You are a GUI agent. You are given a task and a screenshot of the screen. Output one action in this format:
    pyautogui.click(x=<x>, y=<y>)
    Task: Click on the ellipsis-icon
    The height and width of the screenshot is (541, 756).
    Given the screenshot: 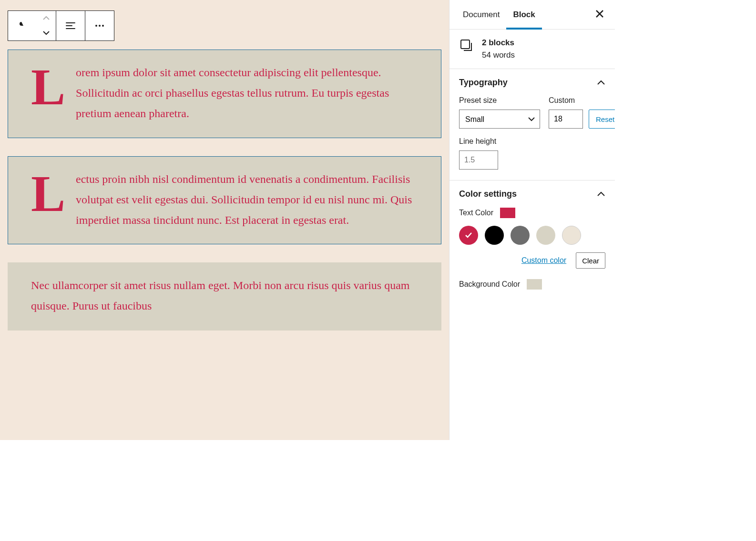 What is the action you would take?
    pyautogui.click(x=100, y=26)
    